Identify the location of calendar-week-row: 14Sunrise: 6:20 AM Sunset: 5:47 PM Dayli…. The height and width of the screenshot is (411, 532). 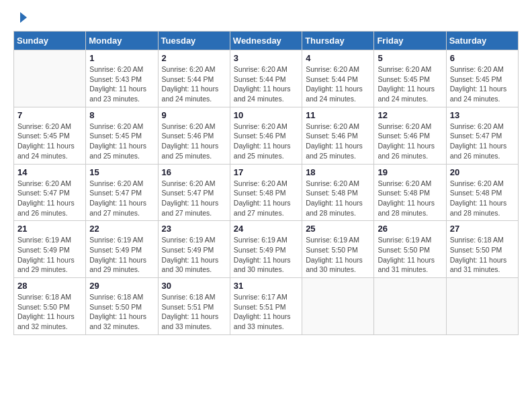
(266, 192).